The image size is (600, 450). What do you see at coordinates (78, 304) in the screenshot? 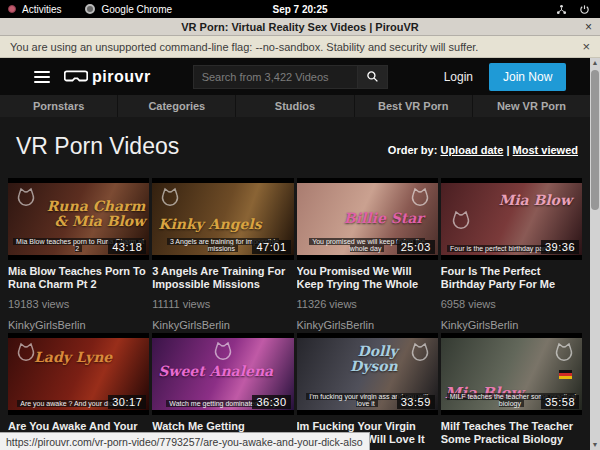
I see `view-count: 19183 views` at bounding box center [78, 304].